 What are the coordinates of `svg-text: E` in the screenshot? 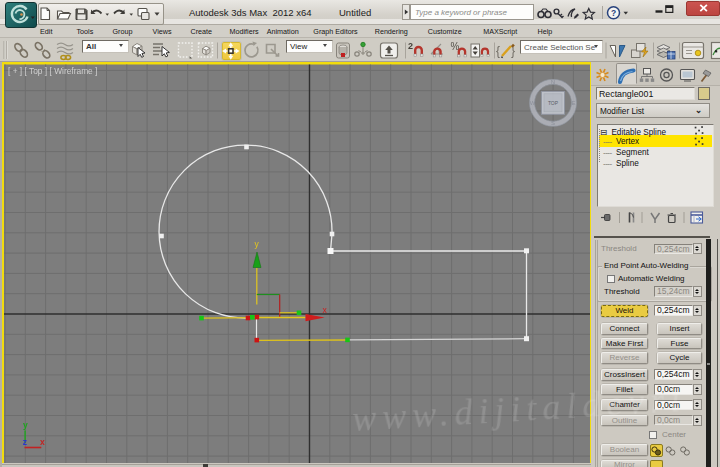 It's located at (573, 103).